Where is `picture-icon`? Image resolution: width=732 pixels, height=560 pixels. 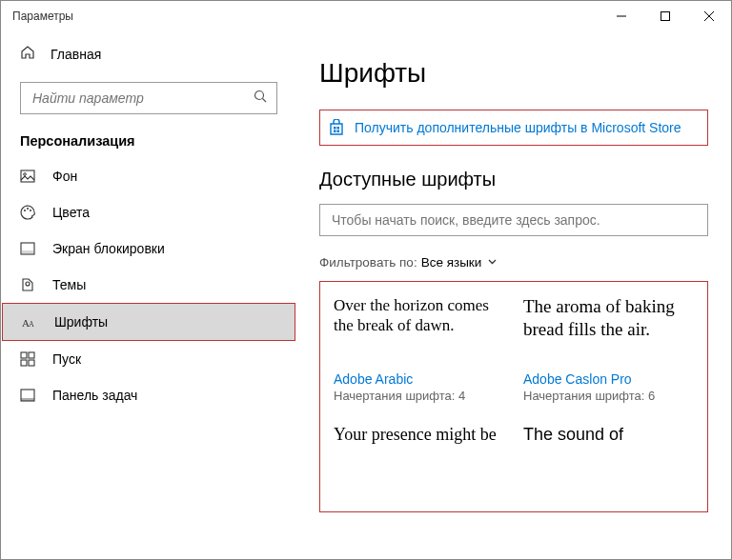
picture-icon is located at coordinates (29, 176).